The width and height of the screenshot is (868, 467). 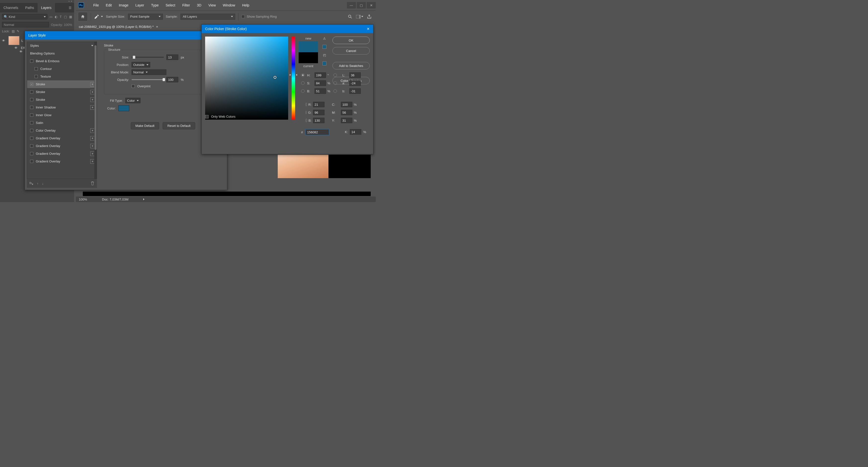 What do you see at coordinates (133, 86) in the screenshot?
I see `overprint-checkbox` at bounding box center [133, 86].